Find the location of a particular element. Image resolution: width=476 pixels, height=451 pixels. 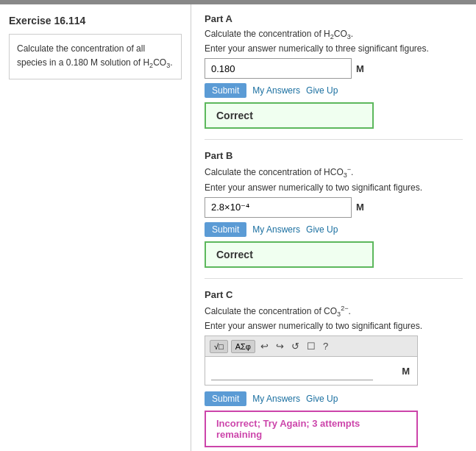

part-c-label: Part C is located at coordinates (334, 294).